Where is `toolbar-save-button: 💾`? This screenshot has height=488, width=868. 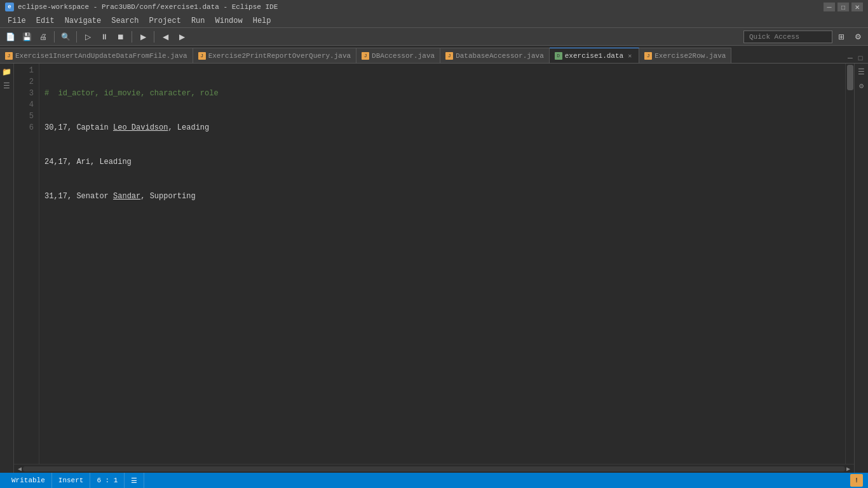
toolbar-save-button: 💾 is located at coordinates (27, 37).